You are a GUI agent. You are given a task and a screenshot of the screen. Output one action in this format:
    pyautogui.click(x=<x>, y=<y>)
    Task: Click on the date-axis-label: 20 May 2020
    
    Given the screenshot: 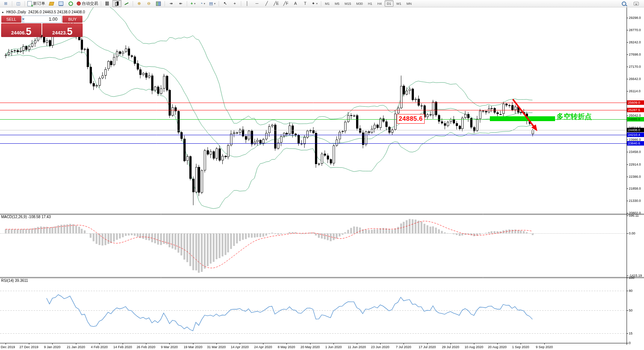 What is the action you would take?
    pyautogui.click(x=310, y=347)
    